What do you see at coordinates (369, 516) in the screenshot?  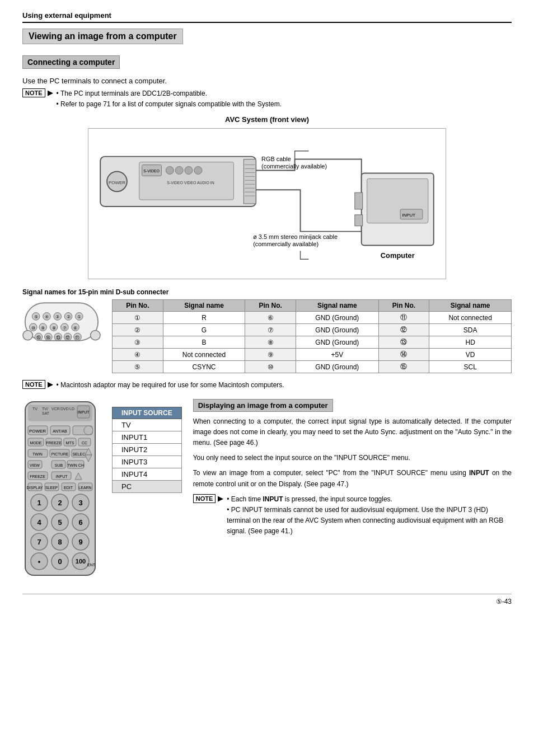 I see `note3-content: • Each time INPUT is pressed, the input …` at bounding box center [369, 516].